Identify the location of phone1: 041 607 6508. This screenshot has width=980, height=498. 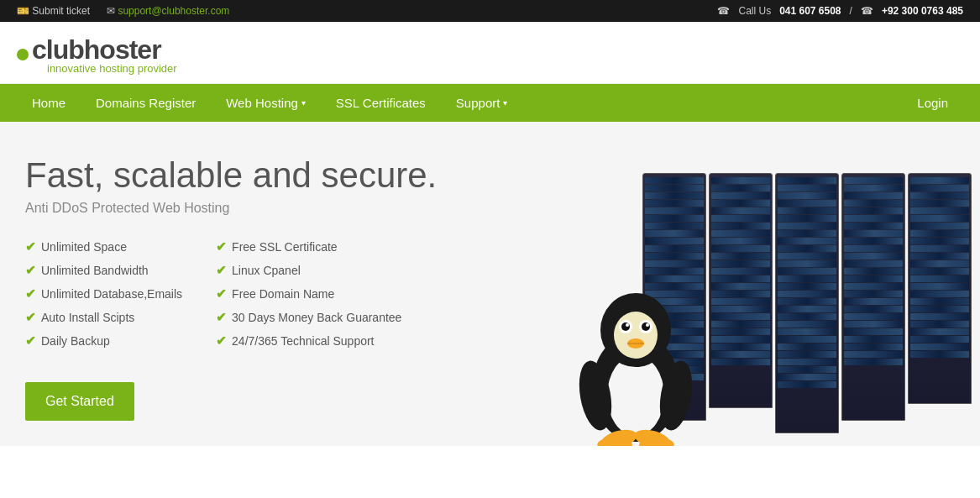
(810, 11).